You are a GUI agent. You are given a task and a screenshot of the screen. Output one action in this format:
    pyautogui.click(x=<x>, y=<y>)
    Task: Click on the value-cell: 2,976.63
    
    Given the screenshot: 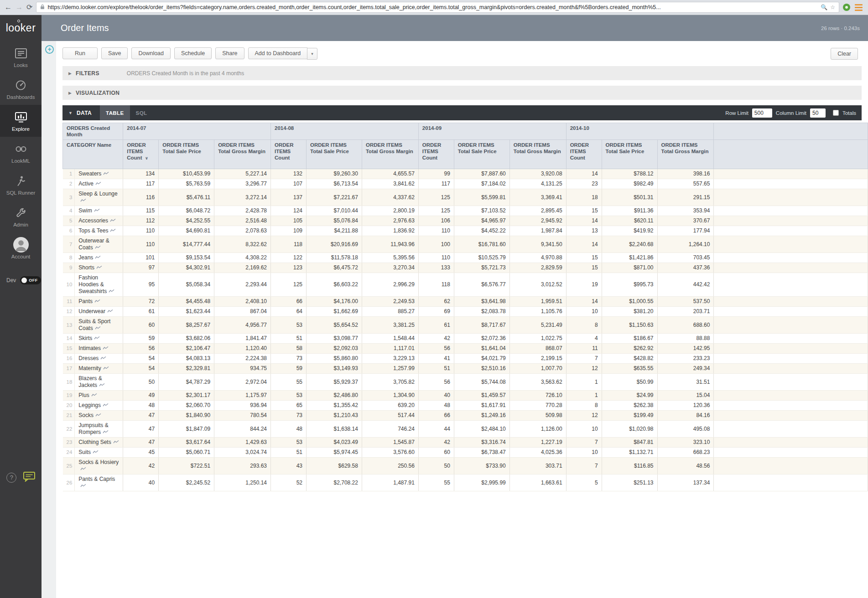 What is the action you would take?
    pyautogui.click(x=390, y=221)
    